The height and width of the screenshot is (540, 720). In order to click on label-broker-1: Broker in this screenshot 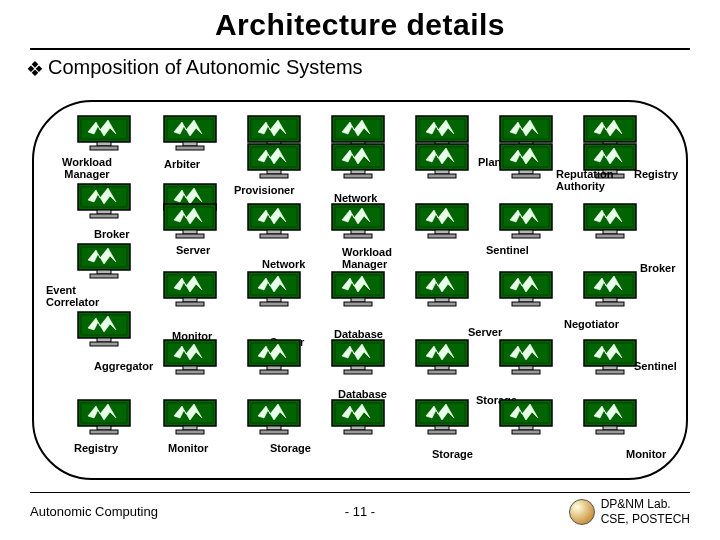, I will do `click(112, 234)`.